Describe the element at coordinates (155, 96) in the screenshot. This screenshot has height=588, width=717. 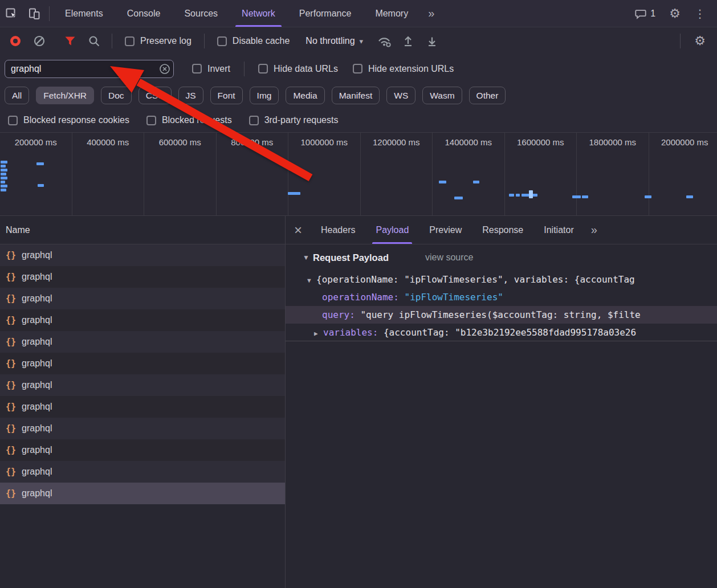
I see `chip-css: CSS` at that location.